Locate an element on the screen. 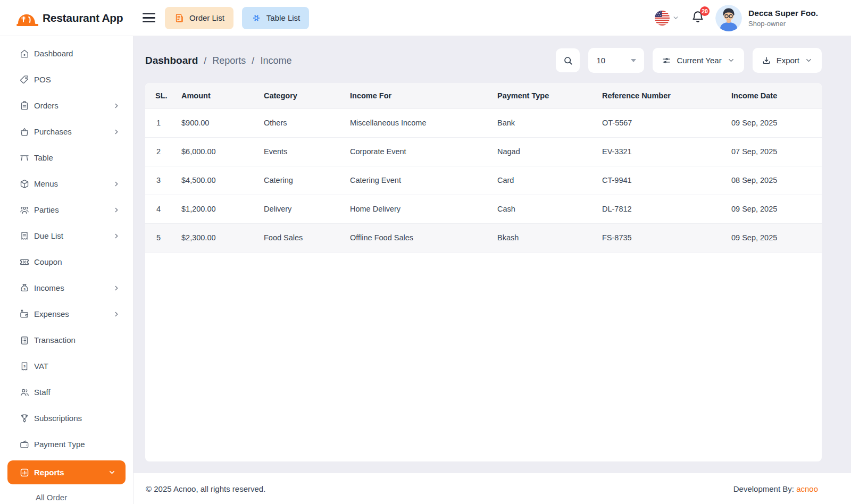 The width and height of the screenshot is (851, 504). sidebar-item-purchases: Purchases is located at coordinates (66, 132).